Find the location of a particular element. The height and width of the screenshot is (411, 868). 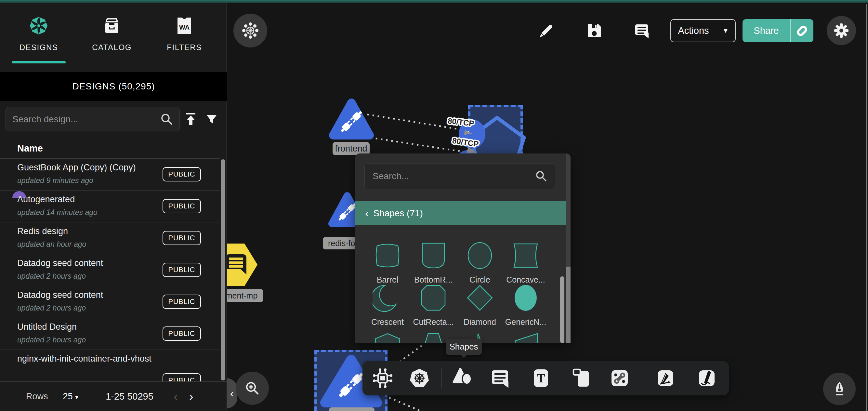

search-icon is located at coordinates (541, 176).